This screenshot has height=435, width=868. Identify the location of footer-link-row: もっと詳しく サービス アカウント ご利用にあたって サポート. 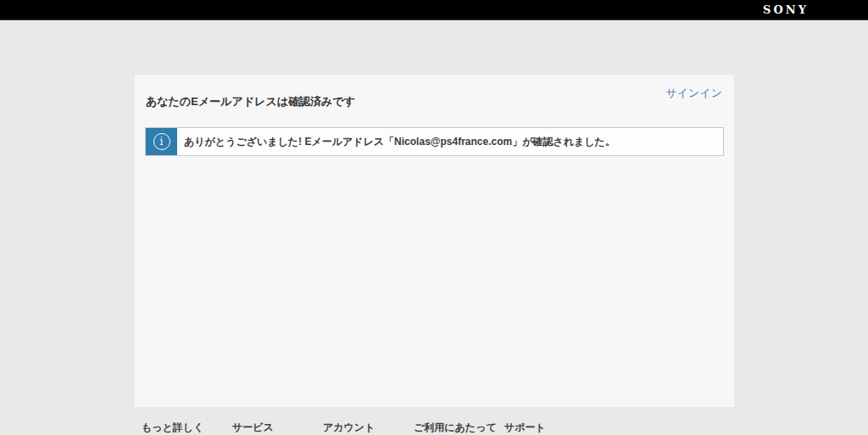
(344, 427).